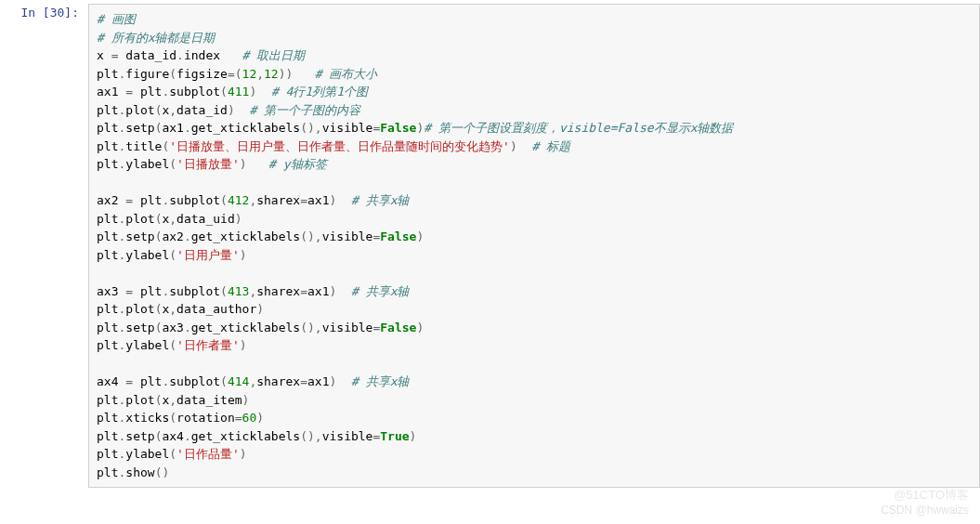 The height and width of the screenshot is (524, 980). I want to click on code-token-str: '日播放量、日用户量、日作者量、日作品量随时间的变化趋势', so click(340, 147).